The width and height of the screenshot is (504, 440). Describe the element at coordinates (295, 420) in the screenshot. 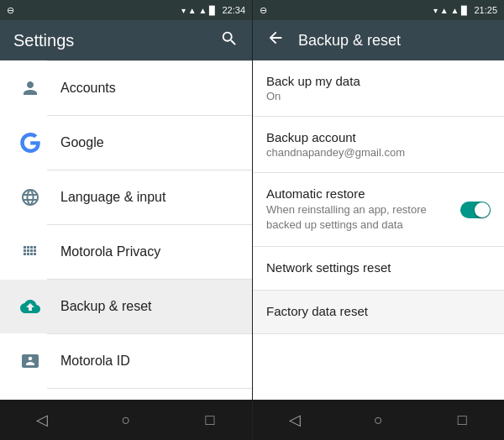

I see `right-back-button: ◁` at that location.